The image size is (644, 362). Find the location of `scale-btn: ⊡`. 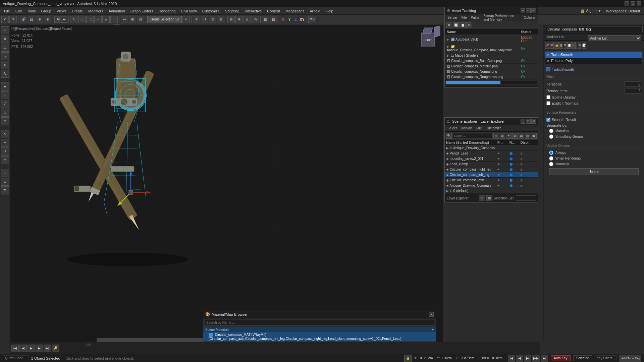

scale-btn: ⊡ is located at coordinates (213, 19).